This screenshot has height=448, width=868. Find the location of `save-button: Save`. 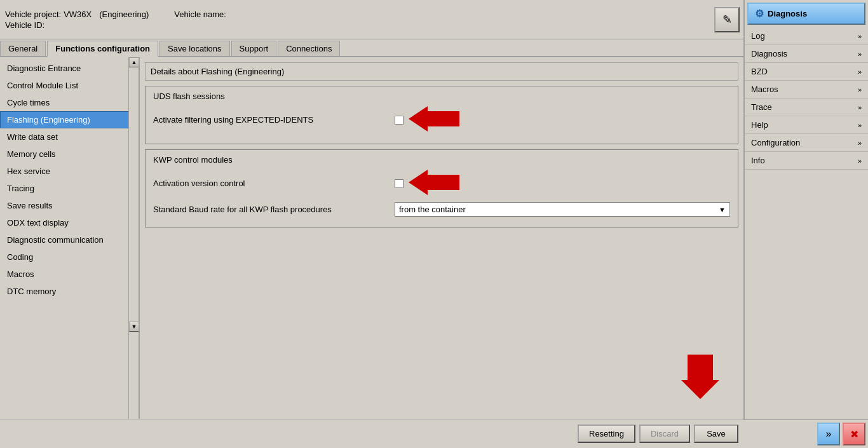

save-button: Save is located at coordinates (716, 433).